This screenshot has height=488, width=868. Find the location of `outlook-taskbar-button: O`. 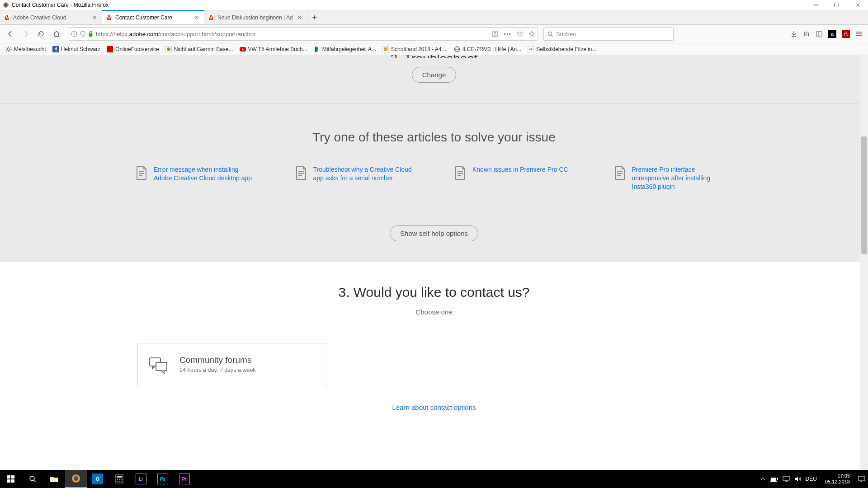

outlook-taskbar-button: O is located at coordinates (98, 479).